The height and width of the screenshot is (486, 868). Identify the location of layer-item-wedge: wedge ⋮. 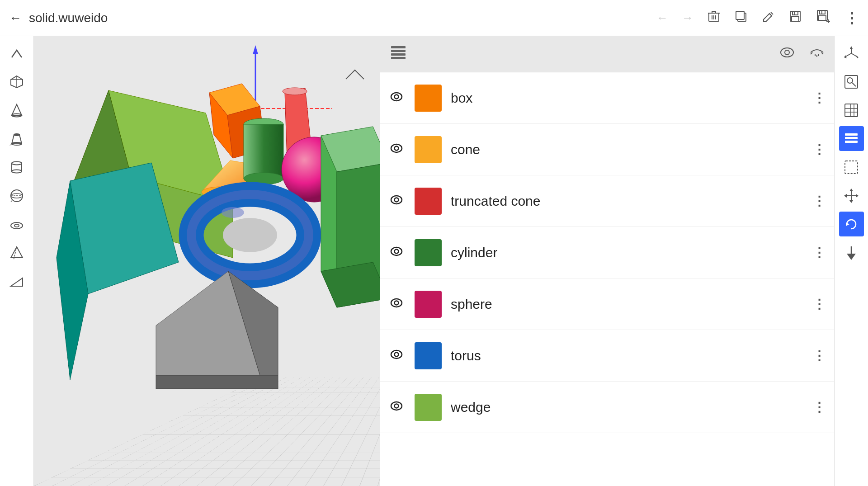
(607, 407).